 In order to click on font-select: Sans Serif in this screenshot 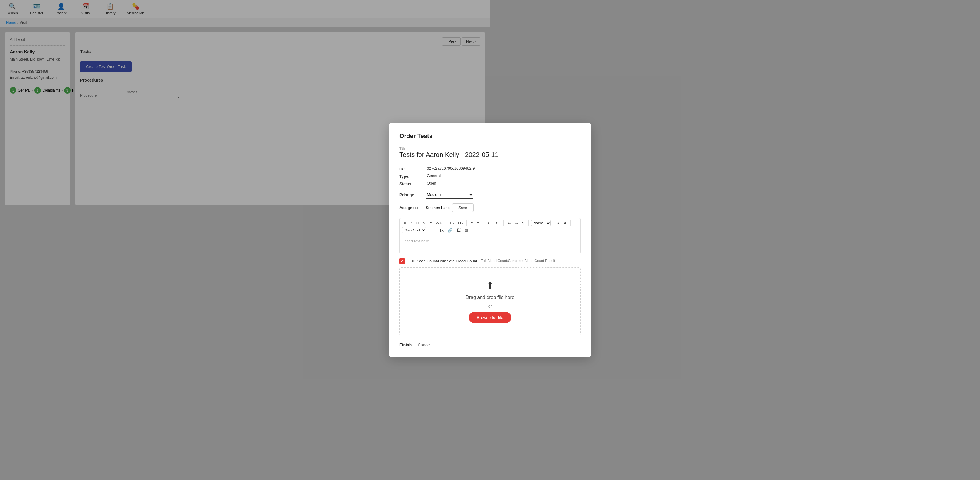, I will do `click(414, 230)`.